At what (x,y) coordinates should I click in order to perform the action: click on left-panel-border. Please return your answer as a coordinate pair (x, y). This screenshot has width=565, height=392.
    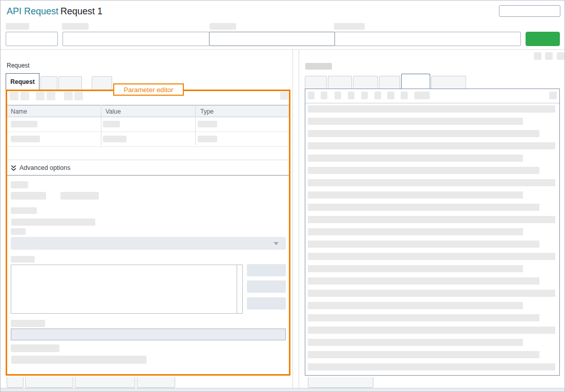
    Looking at the image, I should click on (293, 219).